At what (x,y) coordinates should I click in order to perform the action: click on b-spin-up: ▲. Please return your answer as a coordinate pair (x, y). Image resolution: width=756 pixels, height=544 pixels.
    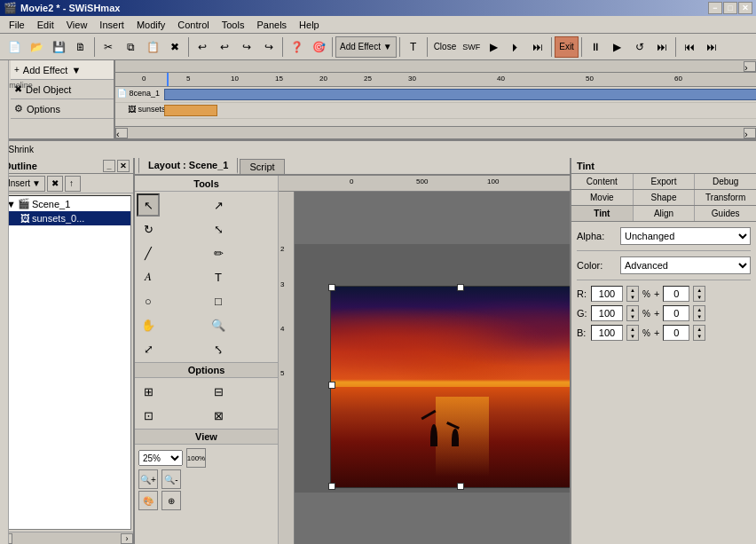
    Looking at the image, I should click on (633, 329).